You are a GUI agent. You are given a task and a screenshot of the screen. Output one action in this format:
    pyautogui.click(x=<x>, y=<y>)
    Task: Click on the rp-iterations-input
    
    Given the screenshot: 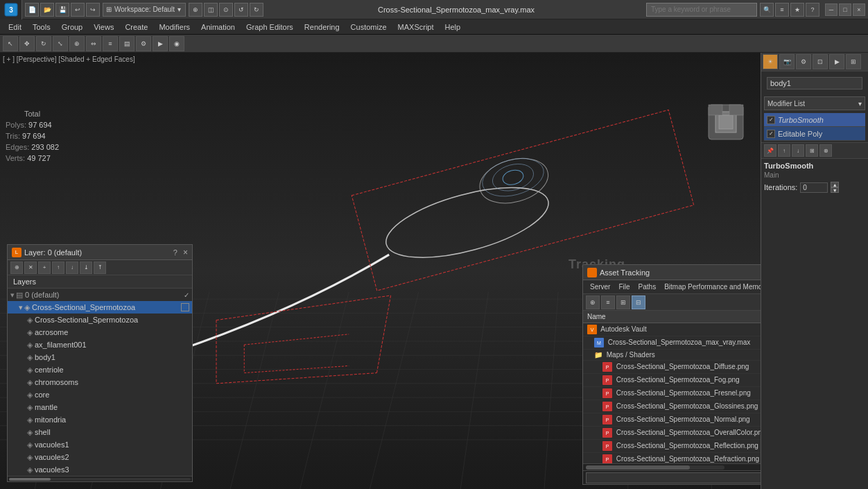 What is the action you would take?
    pyautogui.click(x=814, y=187)
    